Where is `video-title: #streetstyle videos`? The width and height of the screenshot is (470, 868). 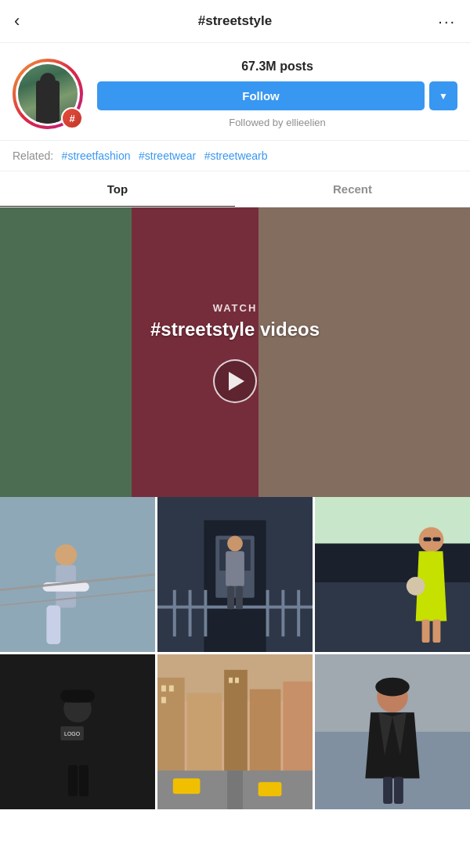 video-title: #streetstyle videos is located at coordinates (235, 330).